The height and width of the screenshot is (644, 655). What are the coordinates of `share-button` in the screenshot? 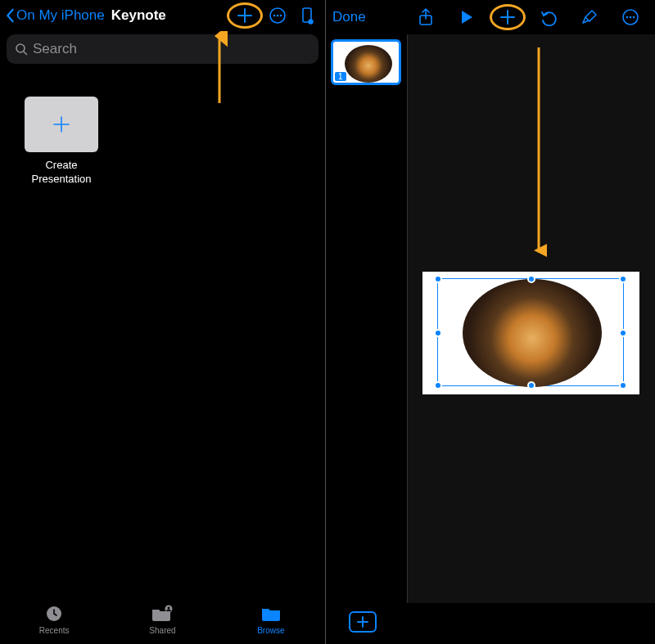 It's located at (426, 17).